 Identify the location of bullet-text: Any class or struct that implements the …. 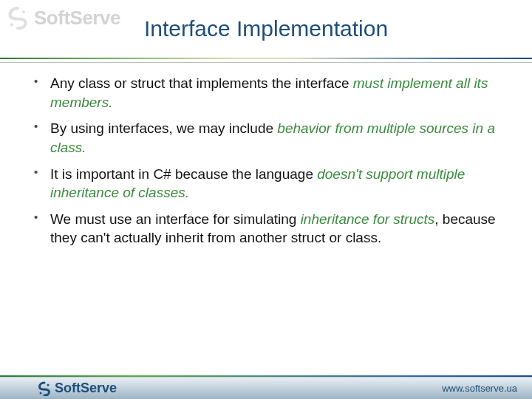
(202, 83).